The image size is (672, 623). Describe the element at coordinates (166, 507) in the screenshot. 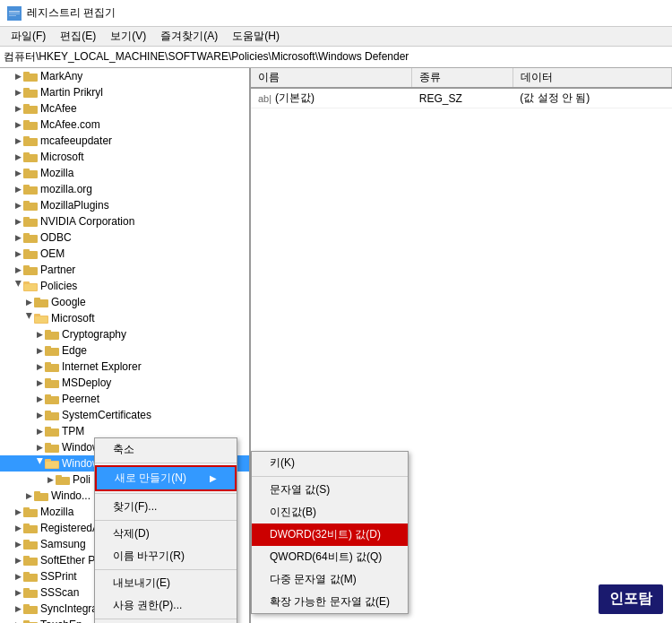

I see `context-menu-find: 찾기(F)...` at that location.